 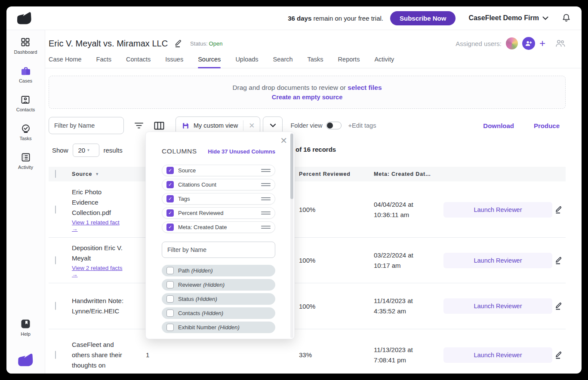 What do you see at coordinates (219, 185) in the screenshot?
I see `column-pill-citations-count: ✓ Citations Count` at bounding box center [219, 185].